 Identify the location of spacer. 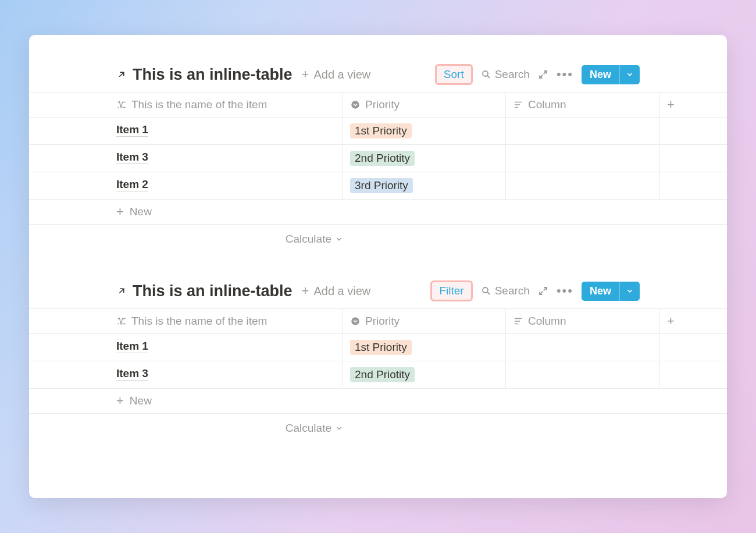
(378, 269).